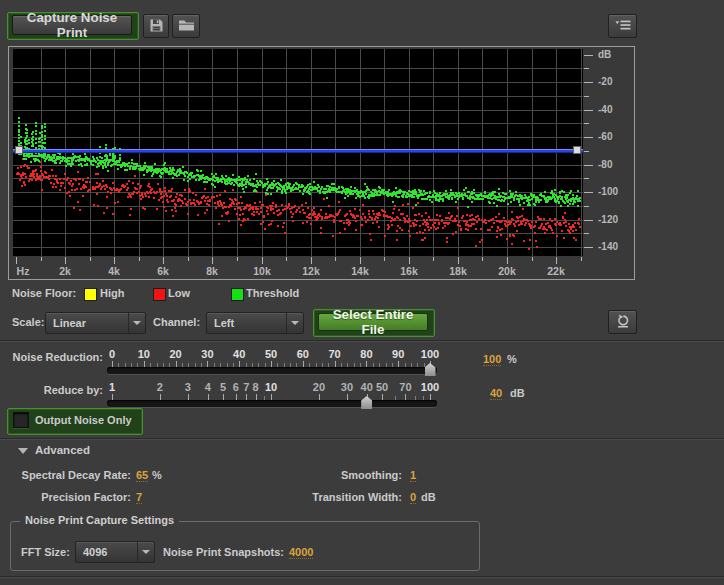 The height and width of the screenshot is (585, 724). What do you see at coordinates (156, 26) in the screenshot?
I see `save-noise-print-button` at bounding box center [156, 26].